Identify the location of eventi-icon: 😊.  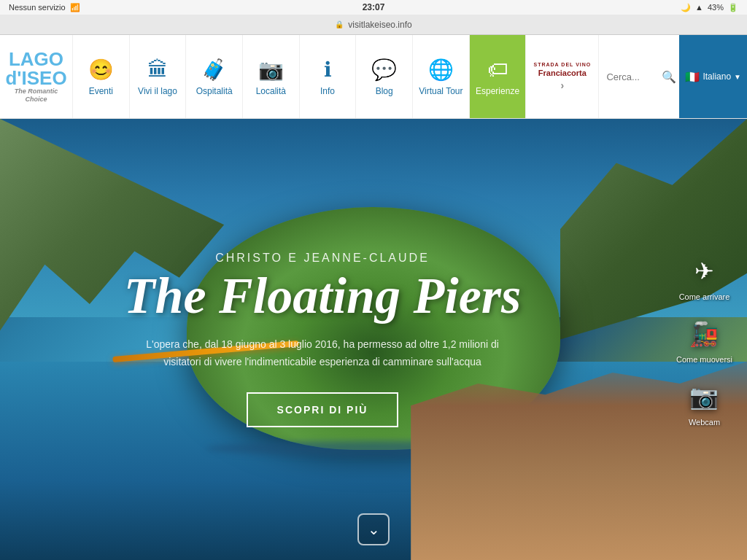
(101, 70).